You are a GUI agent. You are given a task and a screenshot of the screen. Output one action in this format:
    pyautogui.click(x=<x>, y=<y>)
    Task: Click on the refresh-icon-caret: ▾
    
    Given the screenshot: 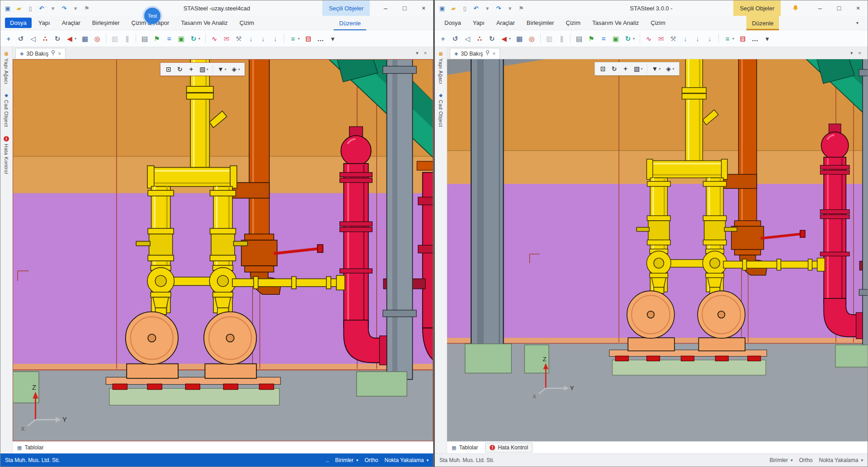 What is the action you would take?
    pyautogui.click(x=199, y=39)
    